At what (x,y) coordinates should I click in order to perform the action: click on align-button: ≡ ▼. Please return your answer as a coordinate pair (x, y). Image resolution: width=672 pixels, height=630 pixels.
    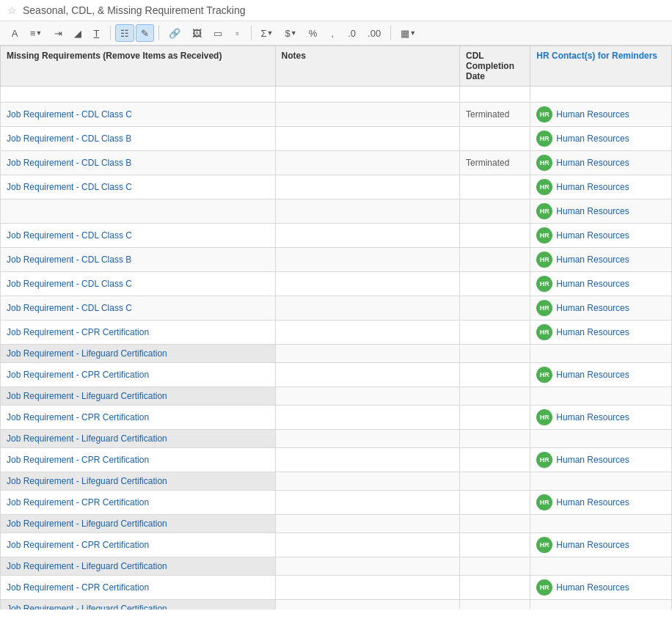
    Looking at the image, I should click on (37, 33).